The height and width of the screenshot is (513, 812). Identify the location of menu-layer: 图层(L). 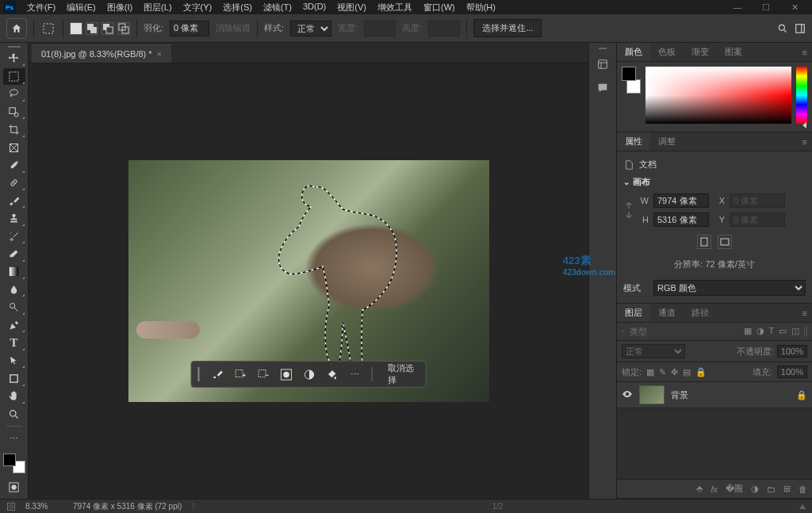
(157, 8).